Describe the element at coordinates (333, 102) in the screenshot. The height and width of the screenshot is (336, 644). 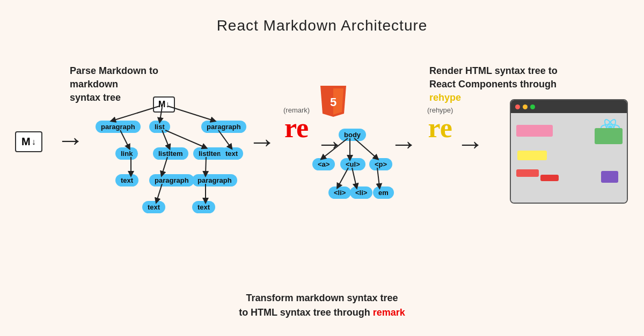
I see `html5-icon: 5` at that location.